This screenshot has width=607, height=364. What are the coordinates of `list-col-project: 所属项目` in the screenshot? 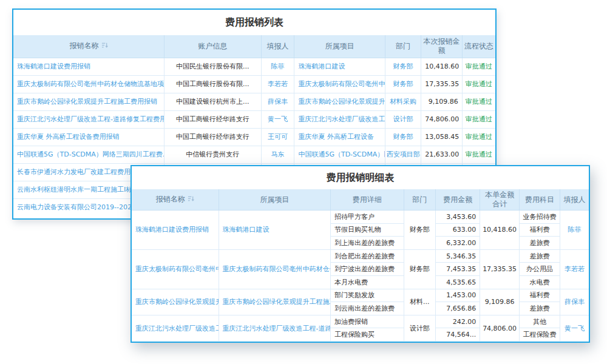 It's located at (340, 46).